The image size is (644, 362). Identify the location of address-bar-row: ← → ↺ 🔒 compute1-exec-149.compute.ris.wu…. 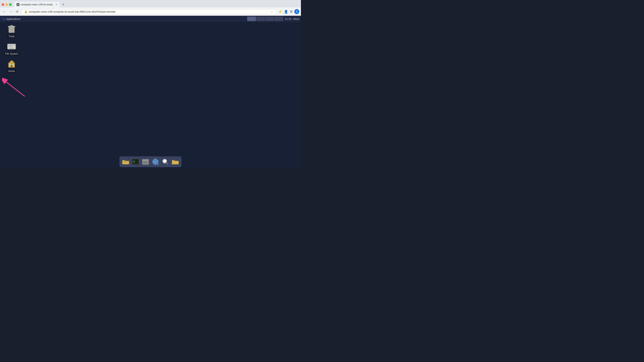
(150, 12).